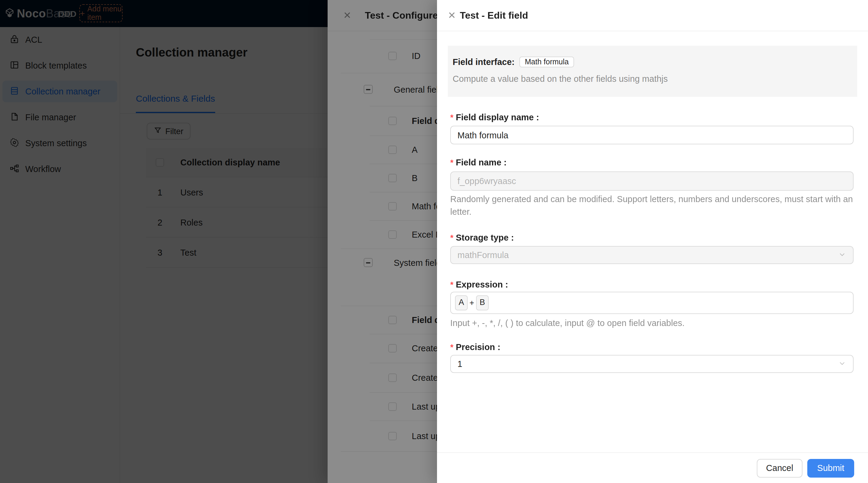 Image resolution: width=868 pixels, height=483 pixels. Describe the element at coordinates (484, 62) in the screenshot. I see `field-interface-label: Field interface:` at that location.